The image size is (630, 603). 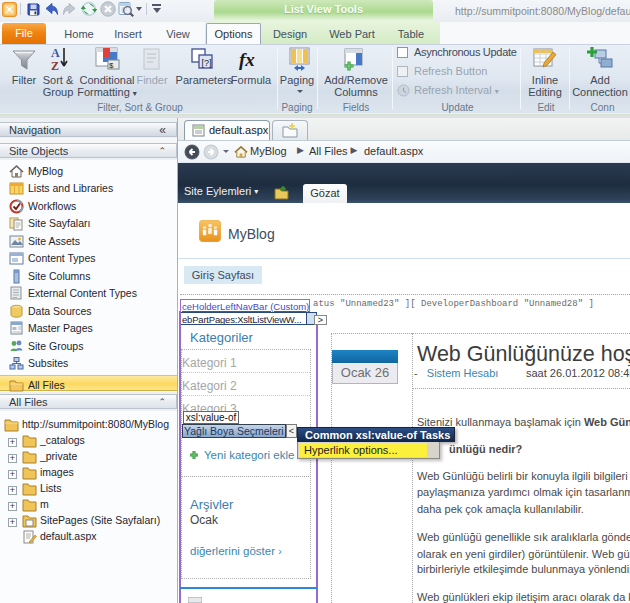 I want to click on svg-text: fx, so click(x=247, y=60).